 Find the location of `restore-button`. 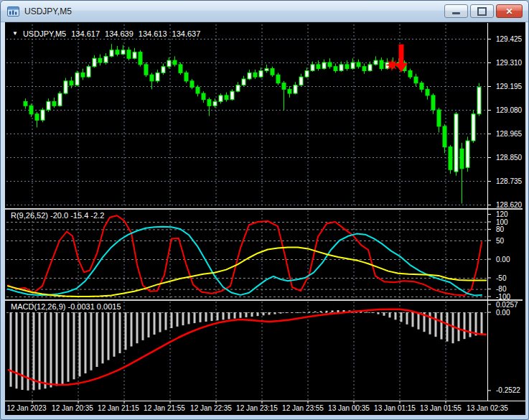

restore-button is located at coordinates (482, 11).